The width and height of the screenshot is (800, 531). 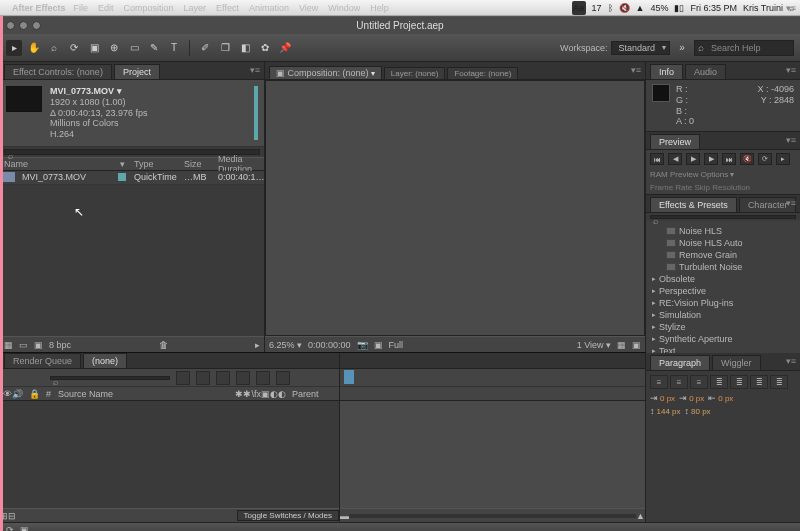 What do you see at coordinates (36, 26) in the screenshot?
I see `traffic-zoom-icon` at bounding box center [36, 26].